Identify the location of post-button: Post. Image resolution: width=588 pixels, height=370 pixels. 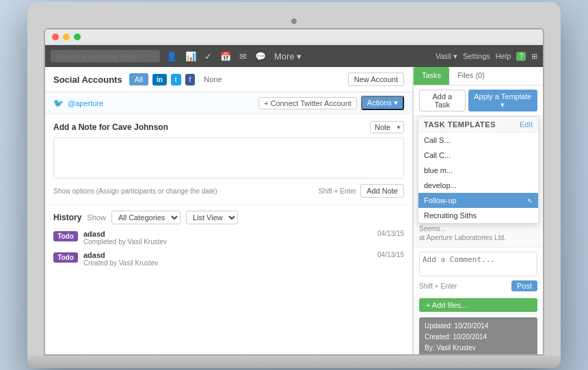
(524, 286).